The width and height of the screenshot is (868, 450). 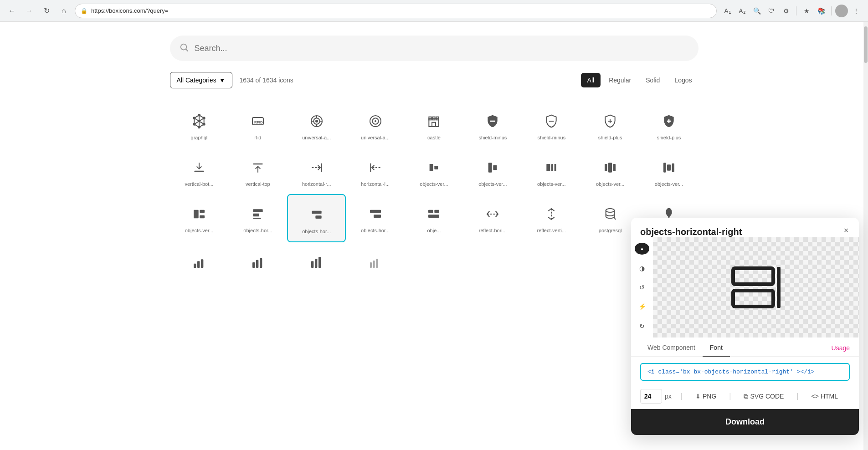 What do you see at coordinates (317, 215) in the screenshot?
I see `objects-hor2-icon` at bounding box center [317, 215].